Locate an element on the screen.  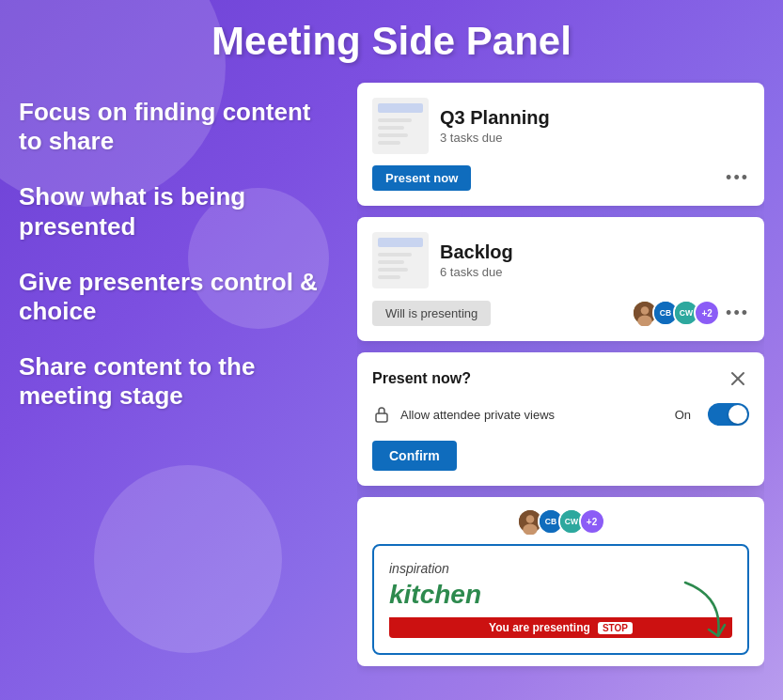
arrow-icon is located at coordinates (704, 611).